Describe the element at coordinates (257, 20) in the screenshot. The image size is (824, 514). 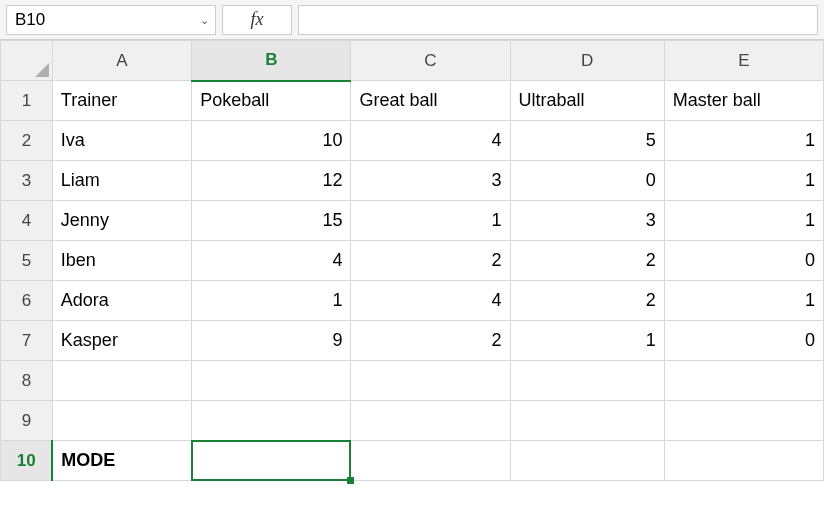
I see `fx-icon: fx` at that location.